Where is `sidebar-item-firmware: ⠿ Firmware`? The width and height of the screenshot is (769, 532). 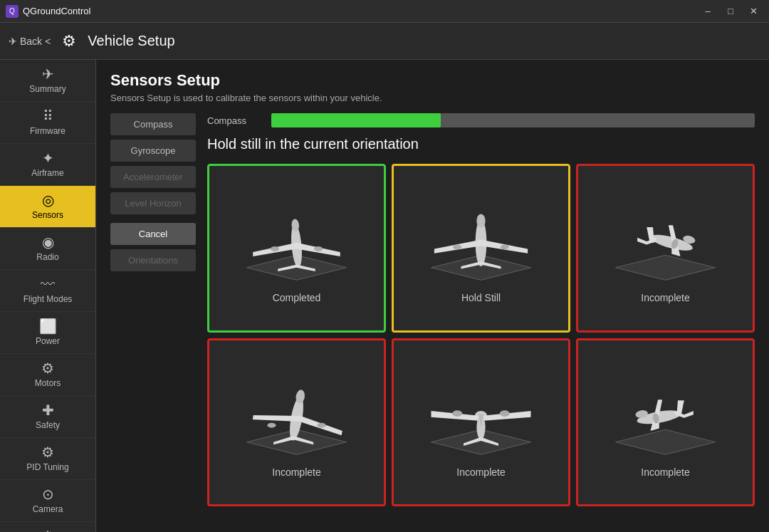
sidebar-item-firmware: ⠿ Firmware is located at coordinates (48, 122).